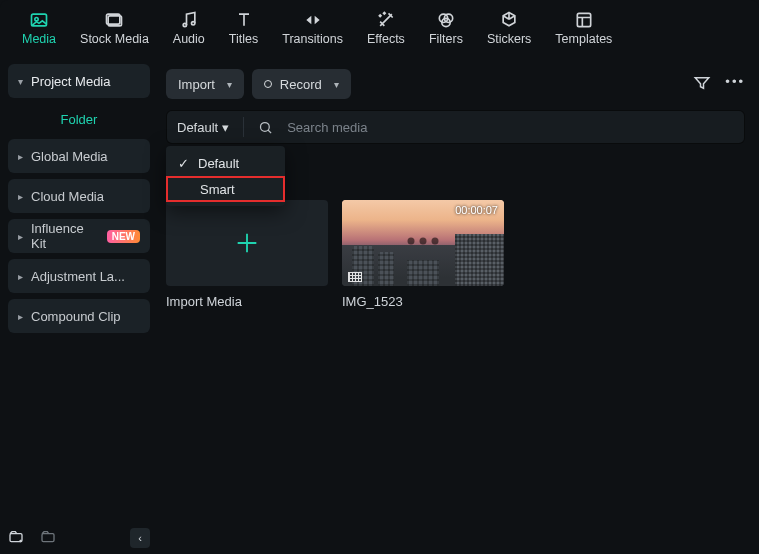  I want to click on top-tabs: Media Stock Media Audio Titles Transitio…, so click(380, 28).